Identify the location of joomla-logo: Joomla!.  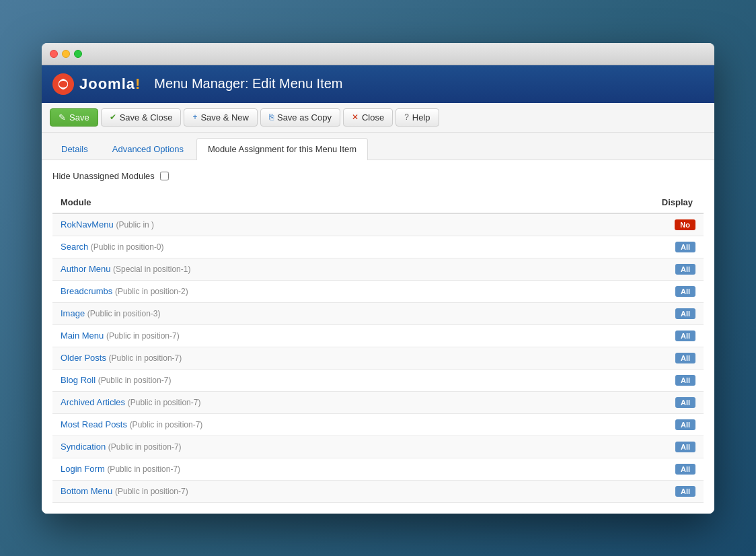
(97, 84).